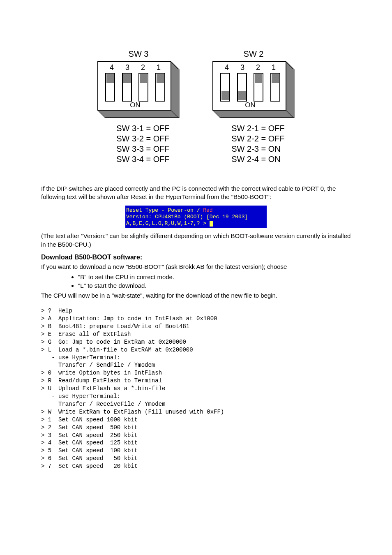 Image resolution: width=392 pixels, height=555 pixels. Describe the element at coordinates (139, 54) in the screenshot. I see `dip-title: SW 3` at that location.